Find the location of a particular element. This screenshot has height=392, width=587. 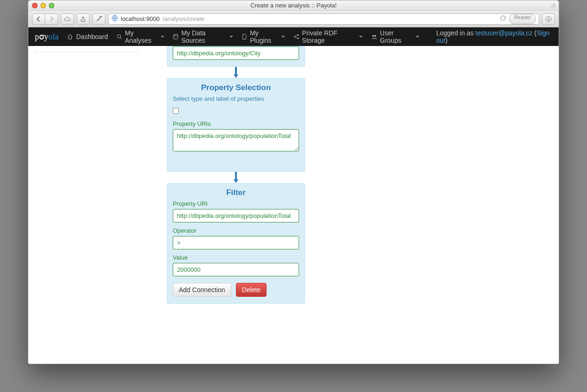

nav-label: My Analyses is located at coordinates (141, 37).